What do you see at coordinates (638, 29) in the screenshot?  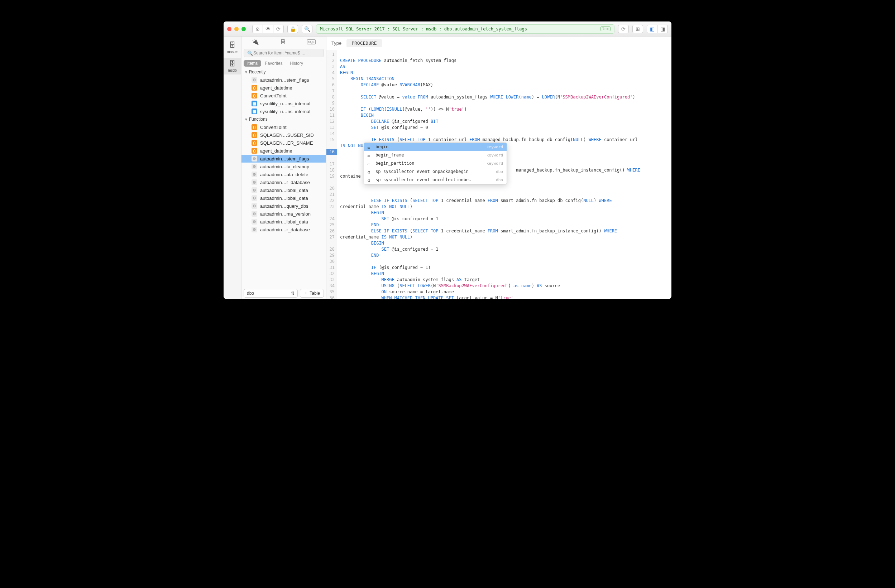 I see `grid-button: ⊞` at bounding box center [638, 29].